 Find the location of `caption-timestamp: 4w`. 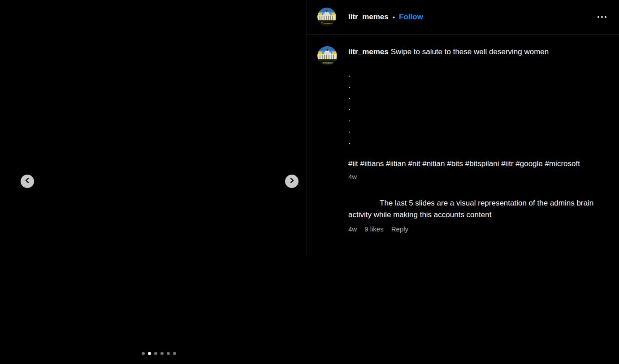

caption-timestamp: 4w is located at coordinates (478, 176).